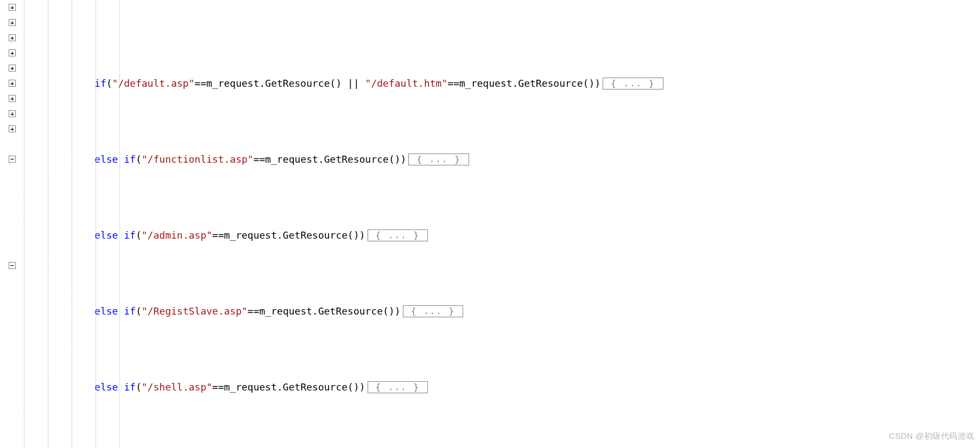 Image resolution: width=980 pixels, height=448 pixels. I want to click on code-line: else if("/admin.asp"==m_request.GetResou…, so click(502, 235).